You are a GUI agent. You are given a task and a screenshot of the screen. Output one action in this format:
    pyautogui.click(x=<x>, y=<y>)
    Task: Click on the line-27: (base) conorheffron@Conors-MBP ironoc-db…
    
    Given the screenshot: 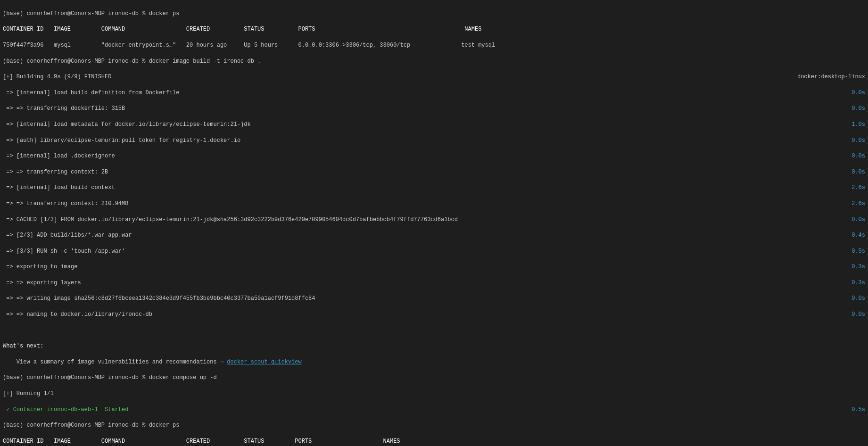 What is the action you would take?
    pyautogui.click(x=434, y=425)
    